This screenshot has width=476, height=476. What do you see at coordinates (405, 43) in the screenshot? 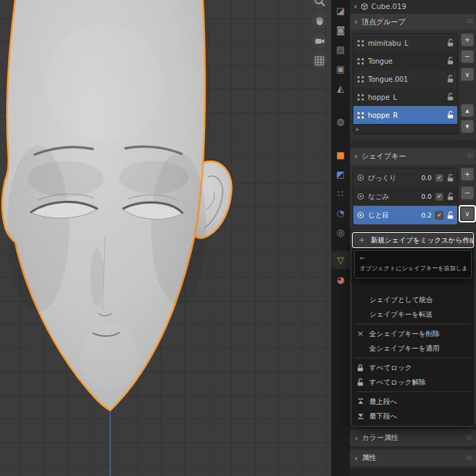
I see `vertex-group-row: mimitabu_L` at bounding box center [405, 43].